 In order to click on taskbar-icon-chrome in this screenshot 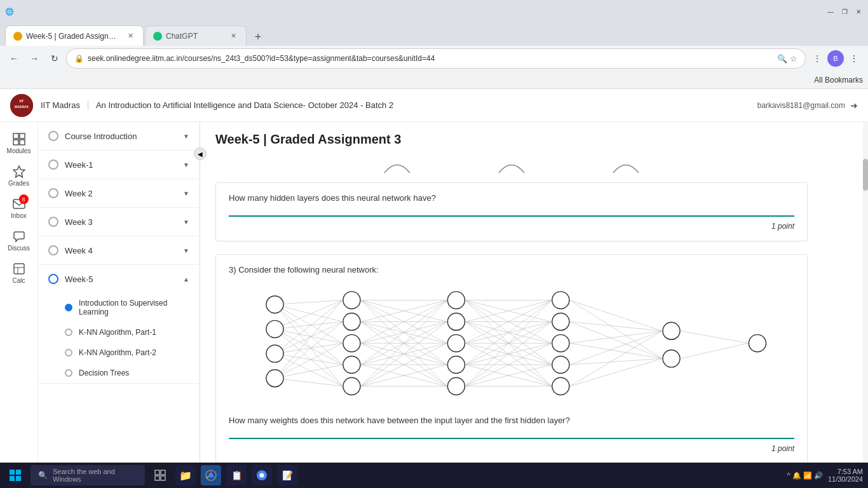, I will do `click(211, 475)`.